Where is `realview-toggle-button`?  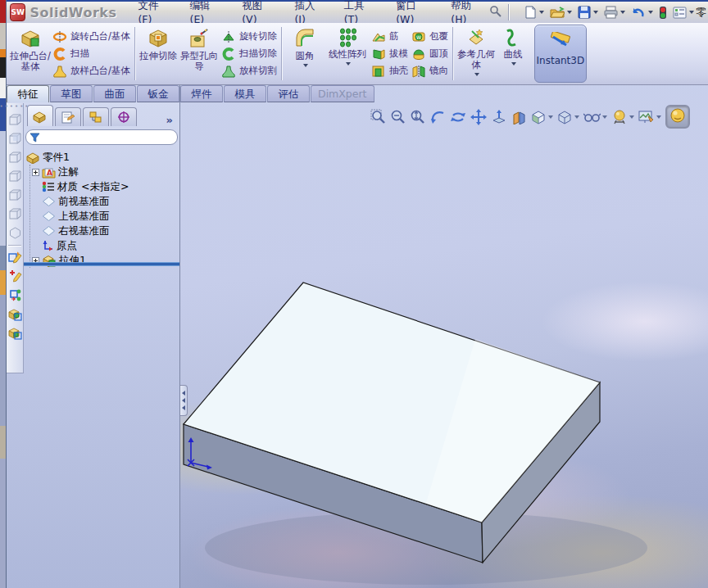
realview-toggle-button is located at coordinates (678, 116).